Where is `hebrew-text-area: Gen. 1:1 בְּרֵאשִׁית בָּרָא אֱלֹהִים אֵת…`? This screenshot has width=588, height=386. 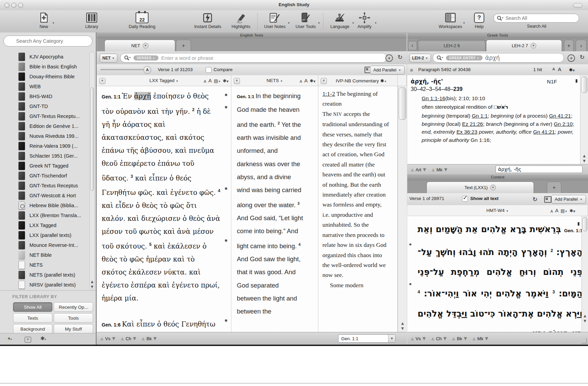
hebrew-text-area: Gen. 1:1 בְּרֵאשִׁית בָּרָא אֱלֹהִים אֵת… is located at coordinates (498, 274).